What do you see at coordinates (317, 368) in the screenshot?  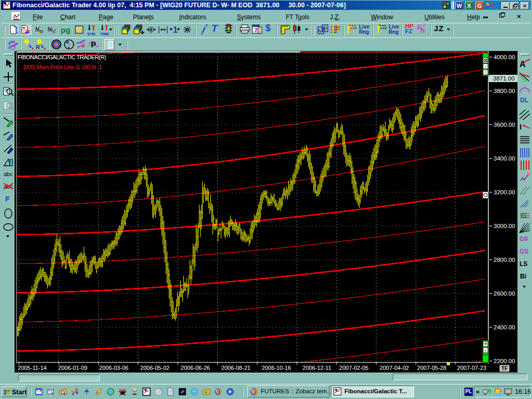 I see `svg-text: 2006-12-11` at bounding box center [317, 368].